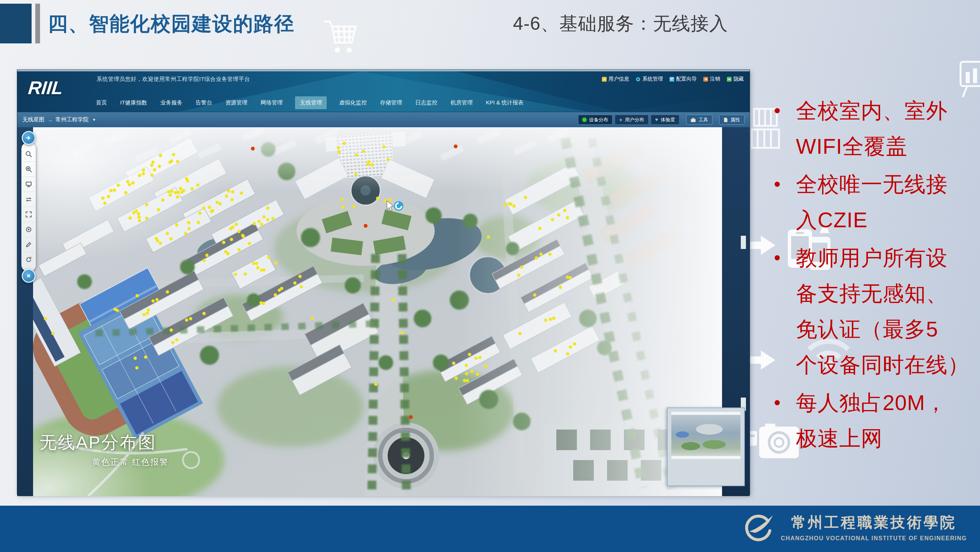 This screenshot has height=552, width=980. I want to click on nav-virtualization: 虚拟化监控, so click(353, 103).